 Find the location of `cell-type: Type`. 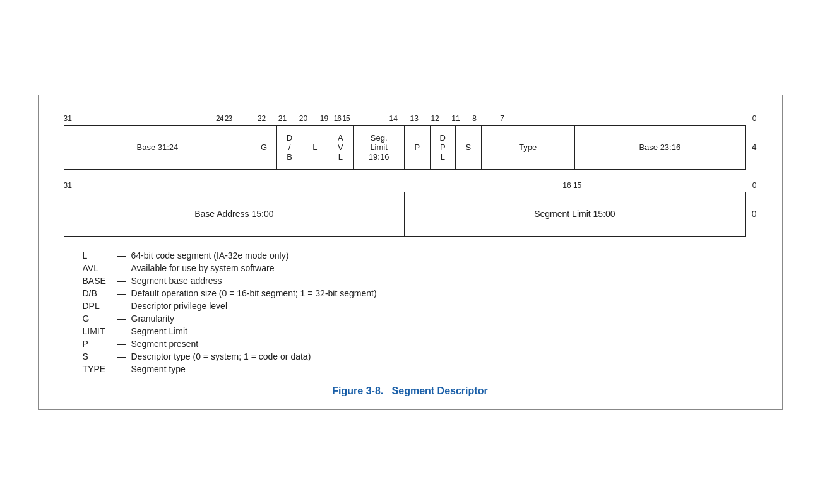

cell-type: Type is located at coordinates (528, 147).